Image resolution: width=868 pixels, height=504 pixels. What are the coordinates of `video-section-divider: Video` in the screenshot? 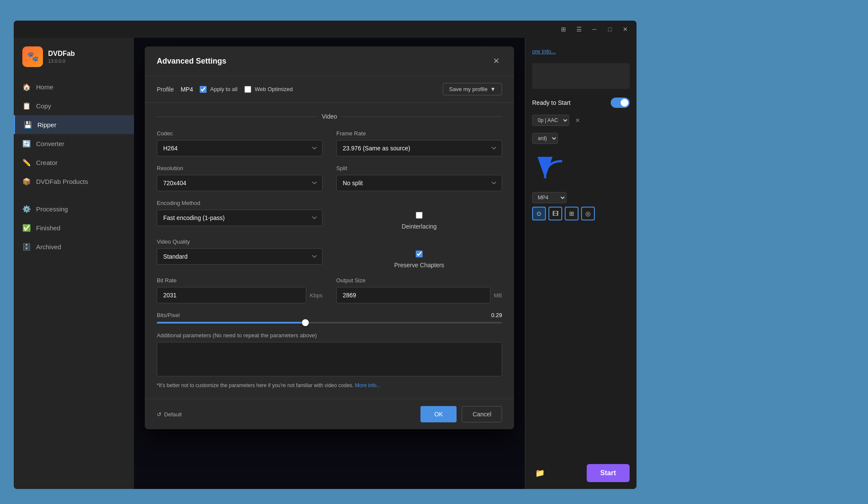 It's located at (329, 116).